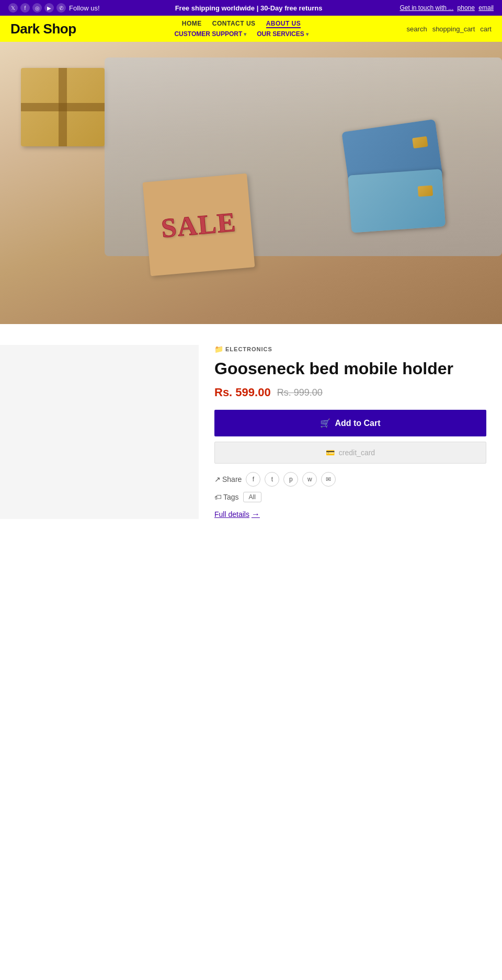 This screenshot has height=980, width=502. What do you see at coordinates (37, 8) in the screenshot?
I see `social-icons: 𝕏 f ◎ ▶ ✆` at bounding box center [37, 8].